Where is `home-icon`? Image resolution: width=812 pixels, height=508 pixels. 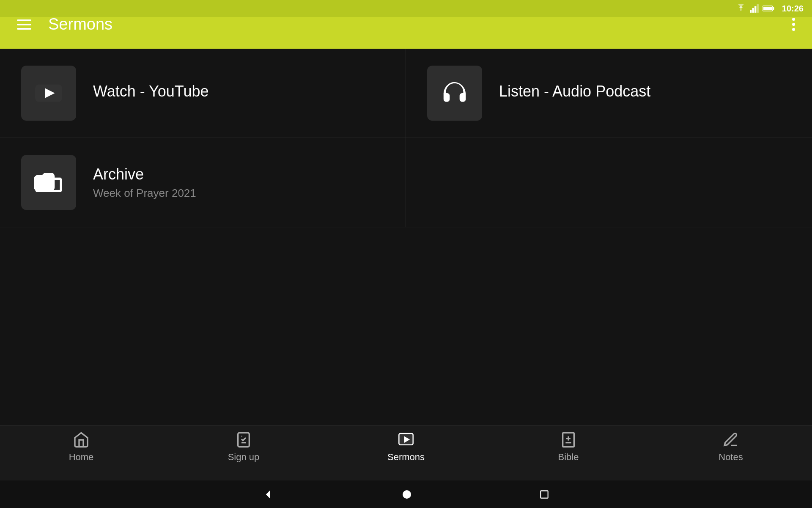 home-icon is located at coordinates (81, 440).